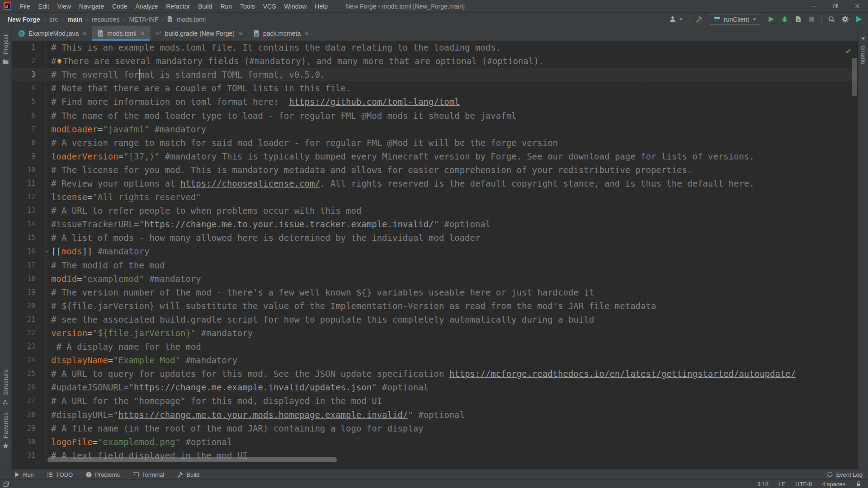 The image size is (868, 488). Describe the element at coordinates (435, 115) in the screenshot. I see `code-line: 6# The name of the mod loader type to lo…` at that location.